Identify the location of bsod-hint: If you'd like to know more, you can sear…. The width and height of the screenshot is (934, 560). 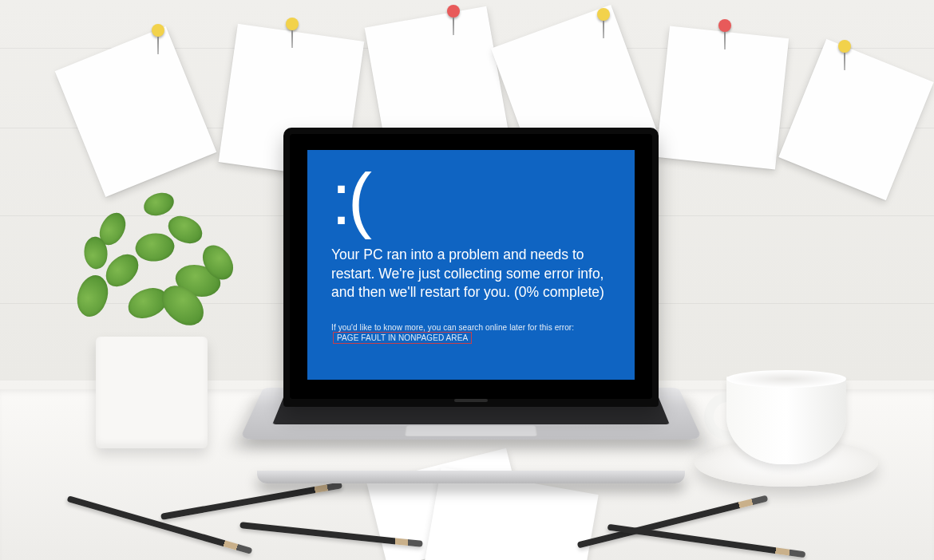
(472, 333).